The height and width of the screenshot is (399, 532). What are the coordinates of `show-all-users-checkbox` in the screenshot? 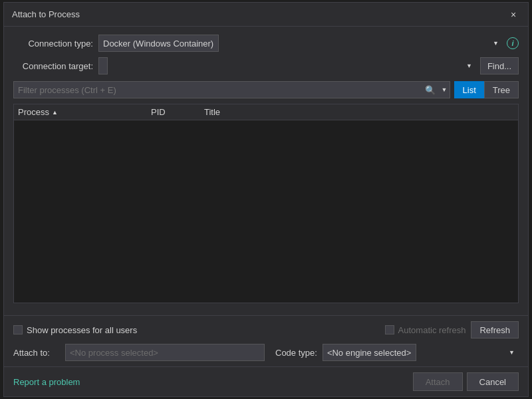 It's located at (18, 330).